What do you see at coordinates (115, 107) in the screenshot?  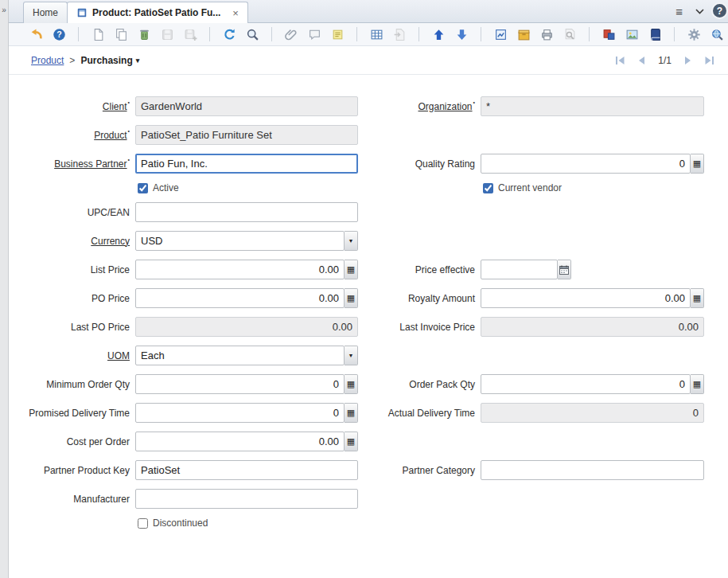 I see `client-label: Client` at bounding box center [115, 107].